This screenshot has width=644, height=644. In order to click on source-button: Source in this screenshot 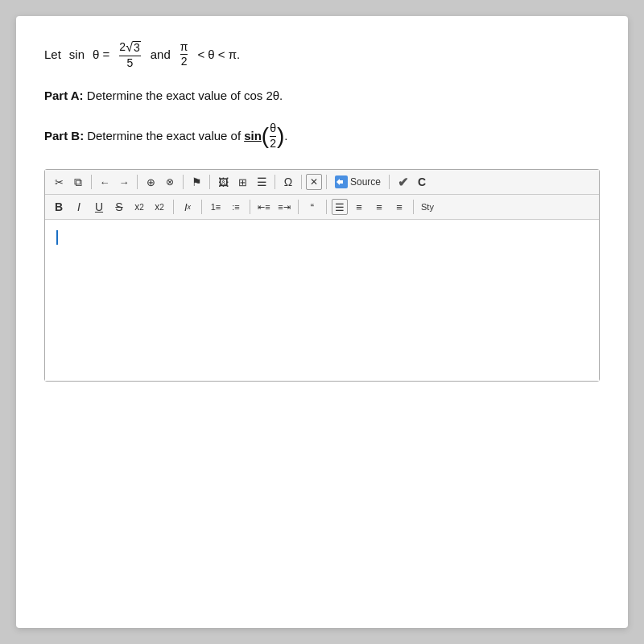, I will do `click(357, 182)`.